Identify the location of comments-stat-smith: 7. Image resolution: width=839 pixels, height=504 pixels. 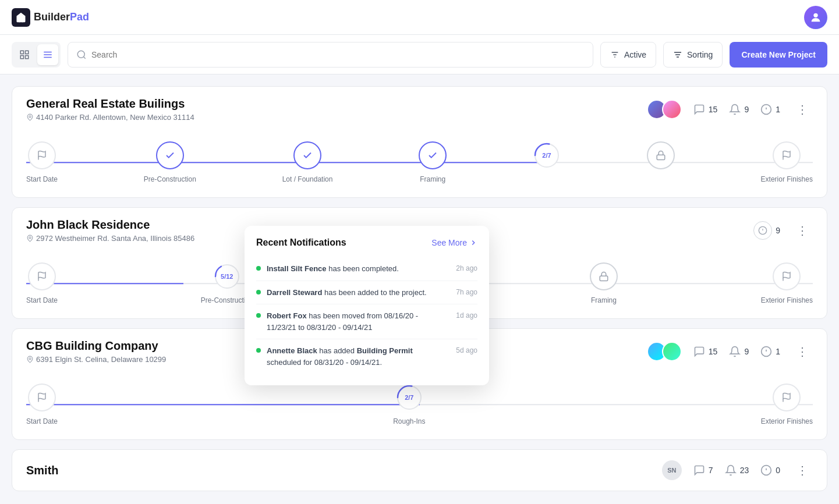
(703, 470).